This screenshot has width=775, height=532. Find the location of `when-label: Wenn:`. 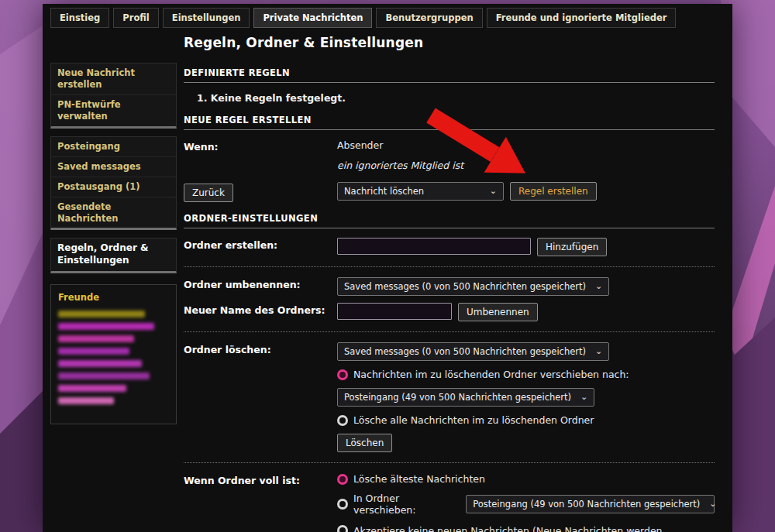

when-label: Wenn: is located at coordinates (260, 146).